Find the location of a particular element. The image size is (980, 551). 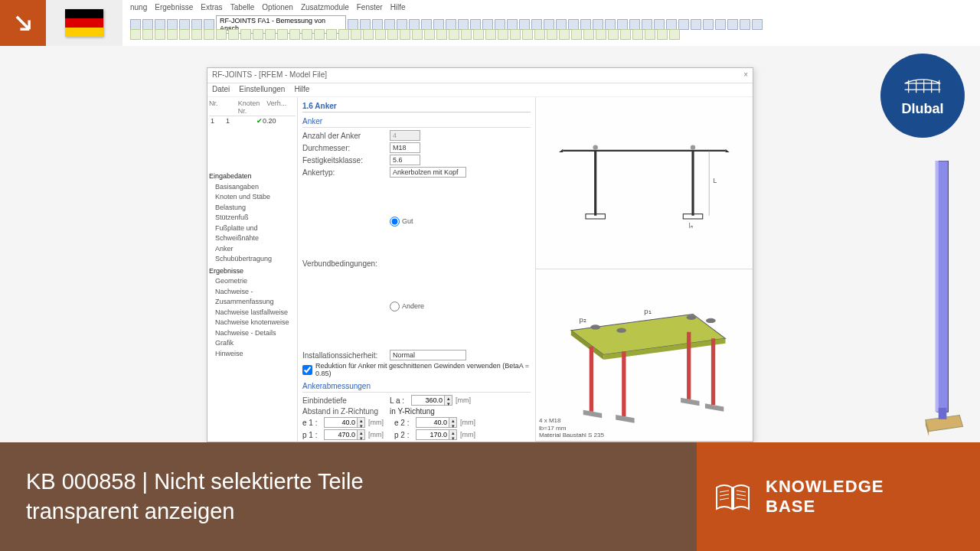

embed-input: ▴▾ is located at coordinates (432, 400).